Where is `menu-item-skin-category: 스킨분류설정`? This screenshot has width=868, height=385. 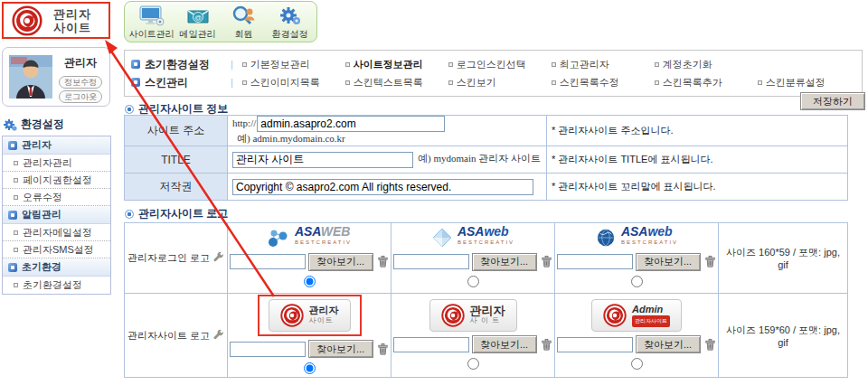 menu-item-skin-category: 스킨분류설정 is located at coordinates (809, 83).